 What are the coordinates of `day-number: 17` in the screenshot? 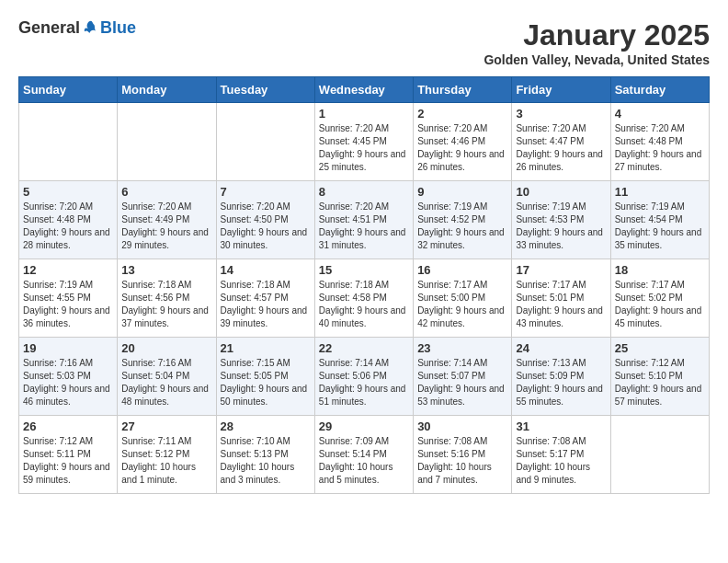 It's located at (561, 270).